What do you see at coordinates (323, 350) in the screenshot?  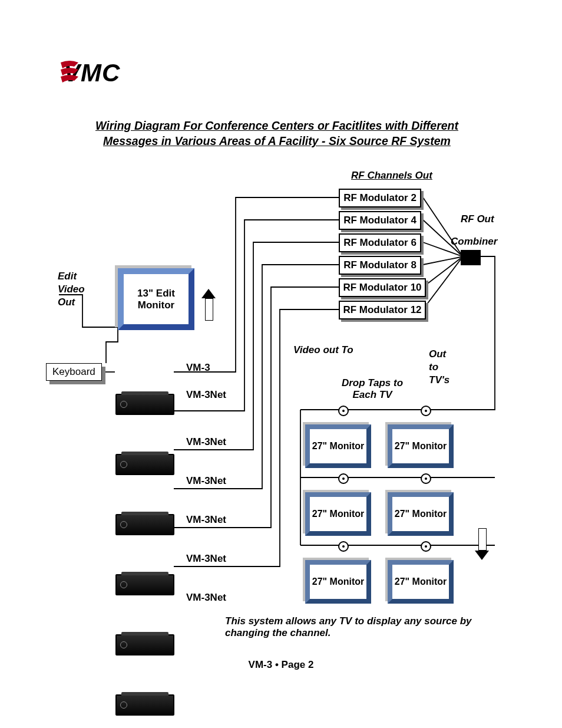 I see `video-out-to-label: Video out To` at bounding box center [323, 350].